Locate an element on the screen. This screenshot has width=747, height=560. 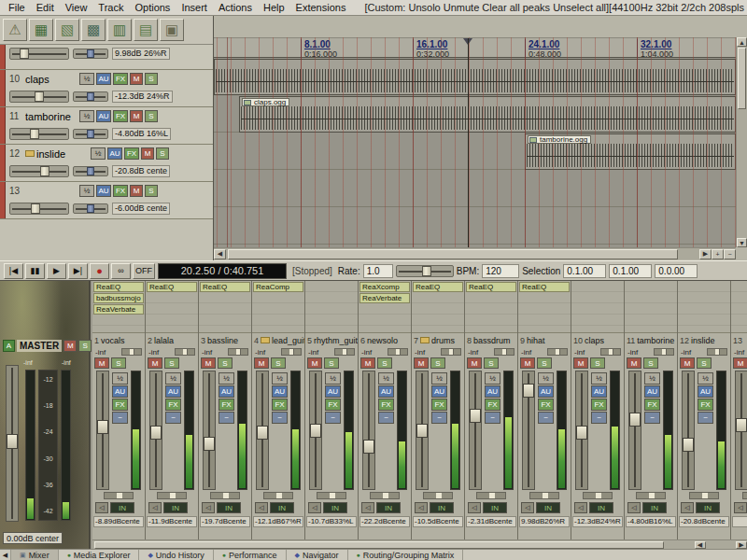
strip-name: drums is located at coordinates (443, 341).